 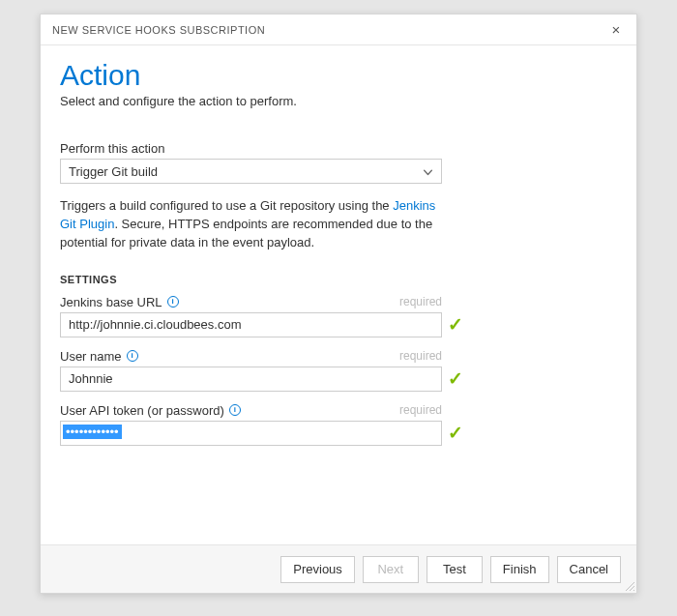 What do you see at coordinates (616, 30) in the screenshot?
I see `close-icon: ×` at bounding box center [616, 30].